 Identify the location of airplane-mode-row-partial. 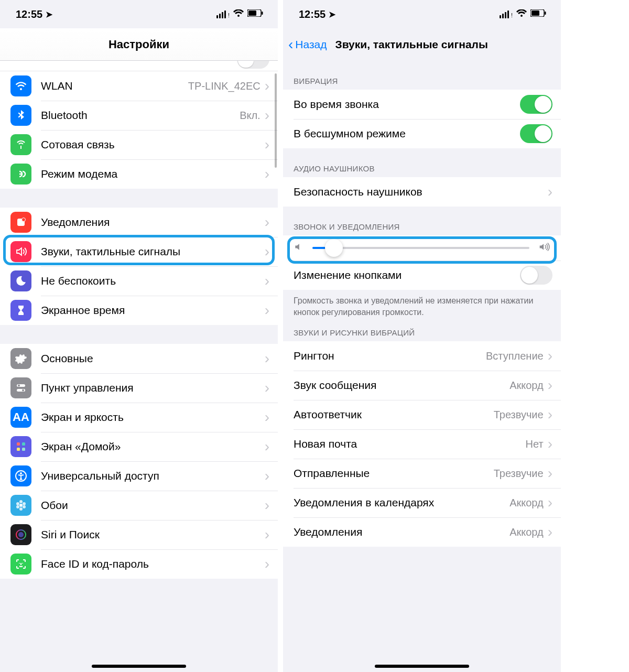
(139, 66).